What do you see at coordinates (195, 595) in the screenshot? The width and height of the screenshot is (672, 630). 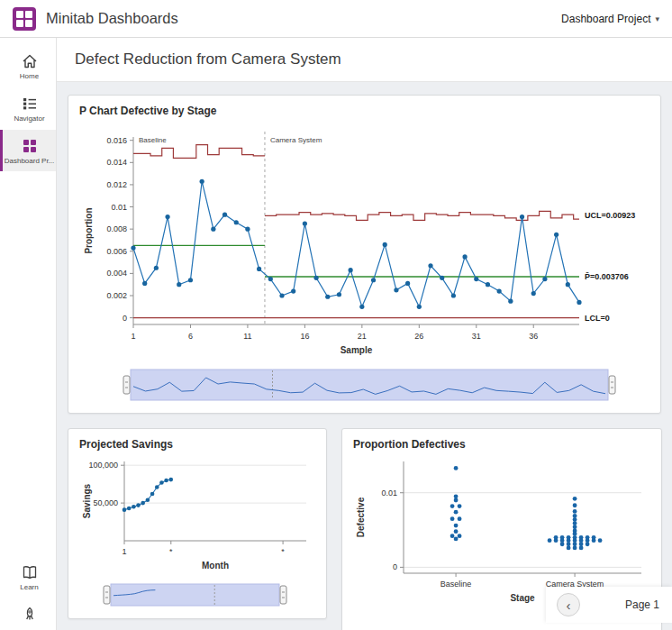 I see `savings-range-slider` at bounding box center [195, 595].